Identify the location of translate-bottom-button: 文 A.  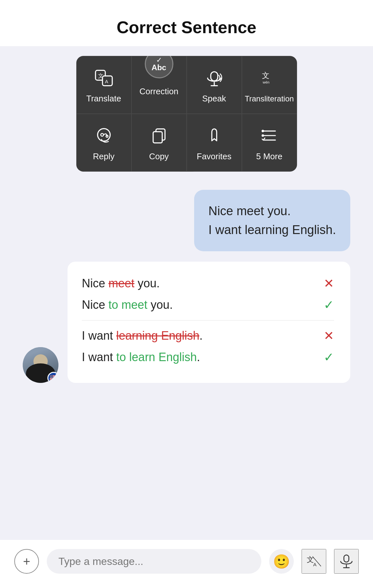
(314, 561).